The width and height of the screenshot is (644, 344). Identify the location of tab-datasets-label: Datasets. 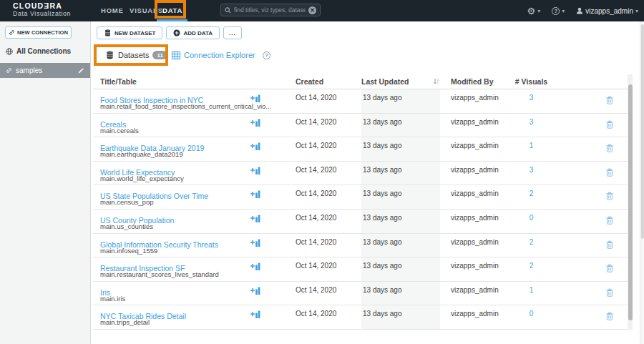
(133, 55).